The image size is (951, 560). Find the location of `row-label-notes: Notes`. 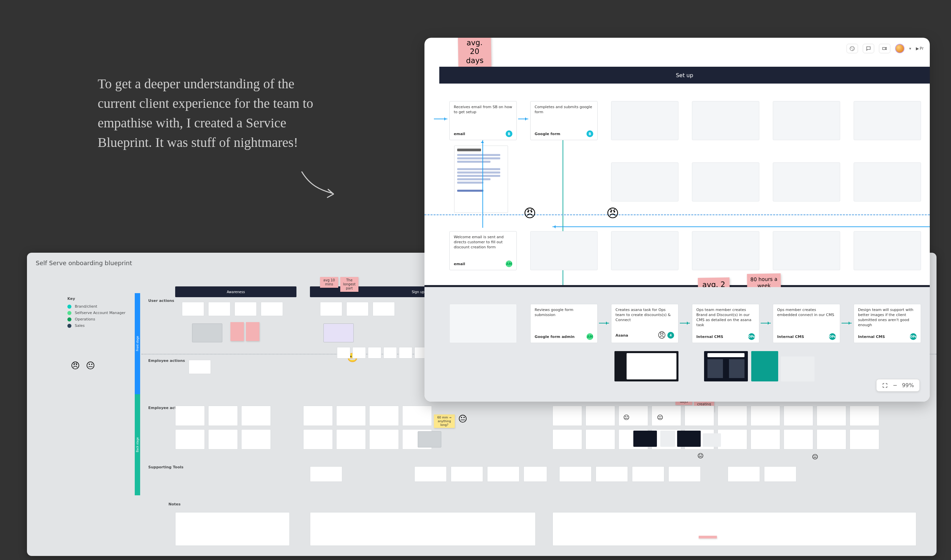

row-label-notes: Notes is located at coordinates (174, 504).